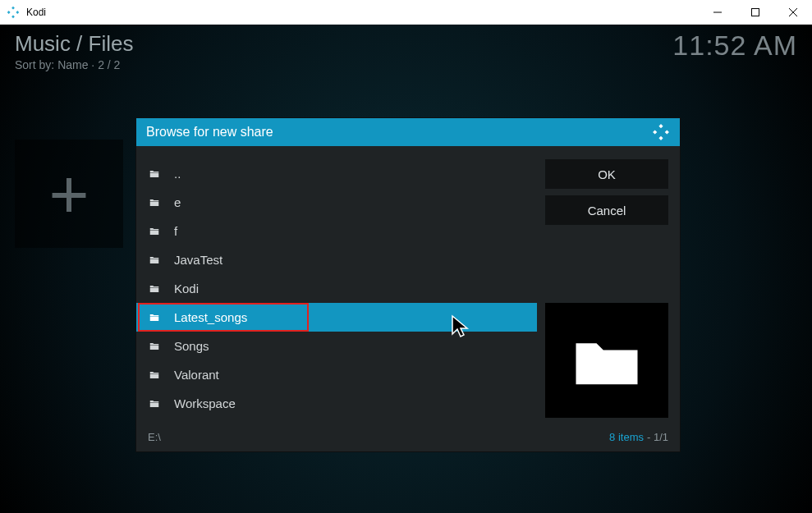 The image size is (812, 513). Describe the element at coordinates (192, 346) in the screenshot. I see `file-item-label: Songs` at that location.